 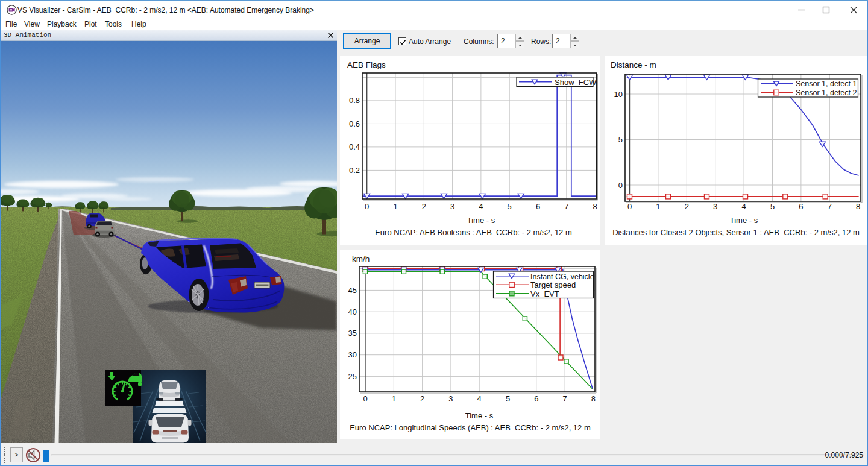 What do you see at coordinates (545, 294) in the screenshot?
I see `svg-text: Vx_EVT` at bounding box center [545, 294].